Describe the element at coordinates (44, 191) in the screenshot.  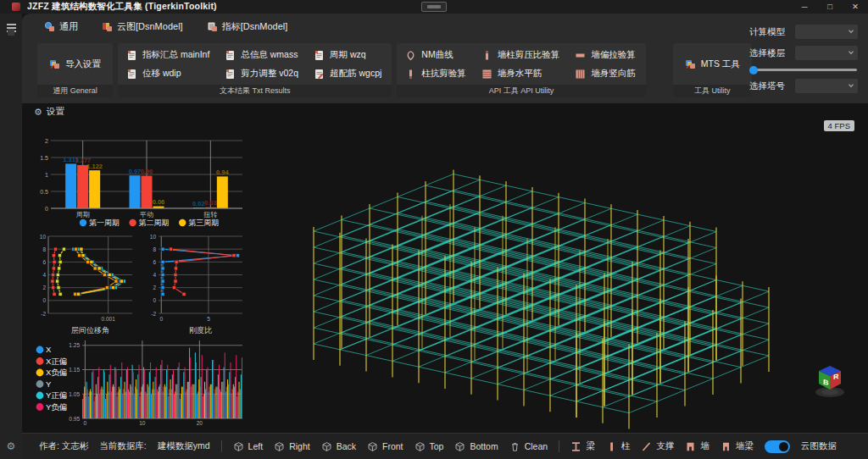
I see `svg-text: 0.5` at that location.